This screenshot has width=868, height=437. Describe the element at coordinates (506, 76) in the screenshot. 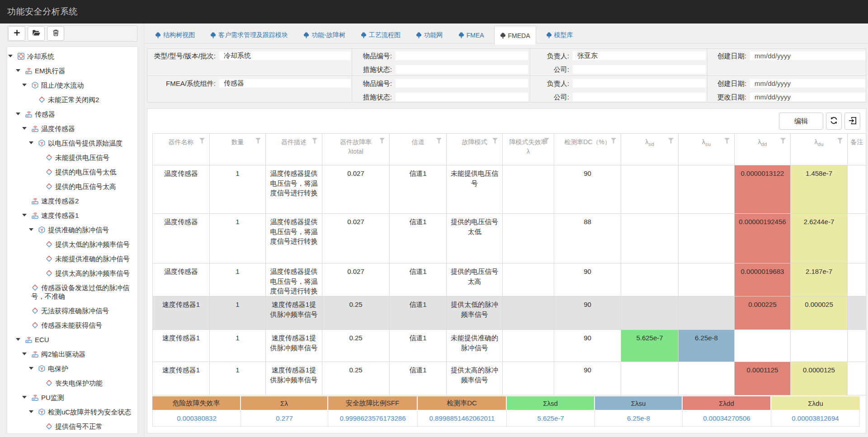

I see `form-divider` at that location.